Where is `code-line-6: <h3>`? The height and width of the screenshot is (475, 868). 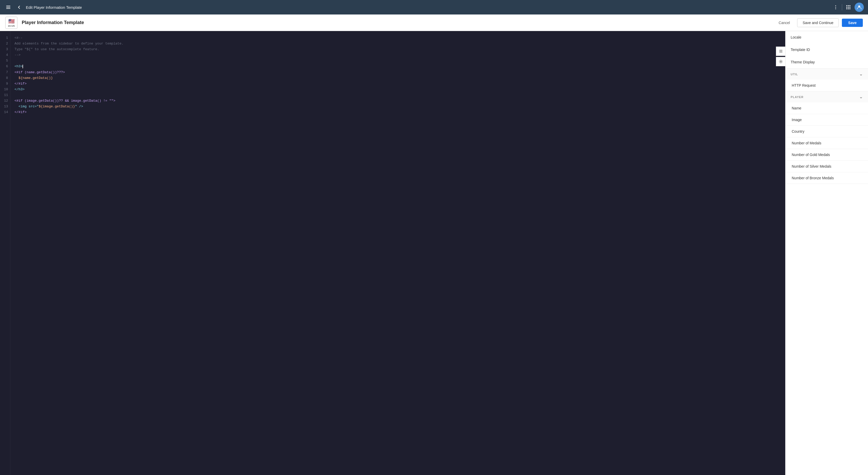
code-line-6: <h3> is located at coordinates (398, 67).